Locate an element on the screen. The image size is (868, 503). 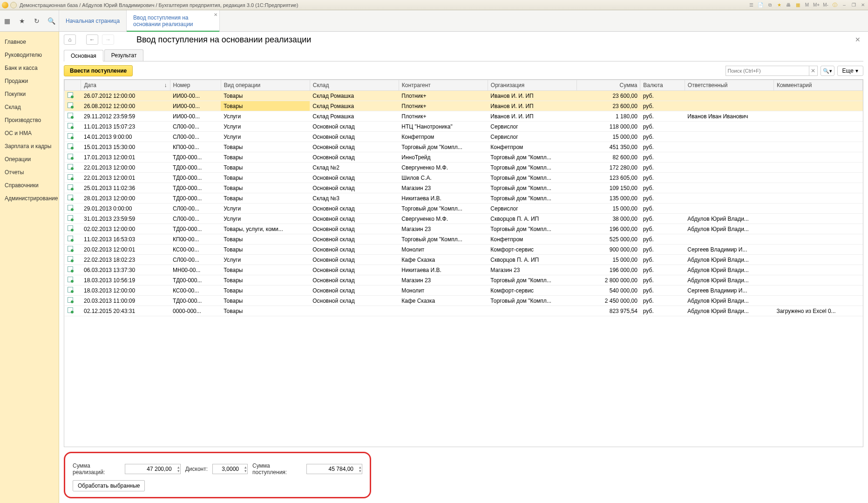
table-row: 18.03.2013 12:00:00КС00-00...ТоварыОснов… is located at coordinates (464, 291).